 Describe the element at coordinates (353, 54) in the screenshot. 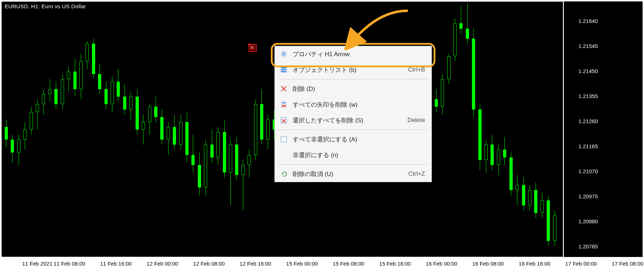

I see `context-menu-item: プロパティ H1 Arrow` at that location.